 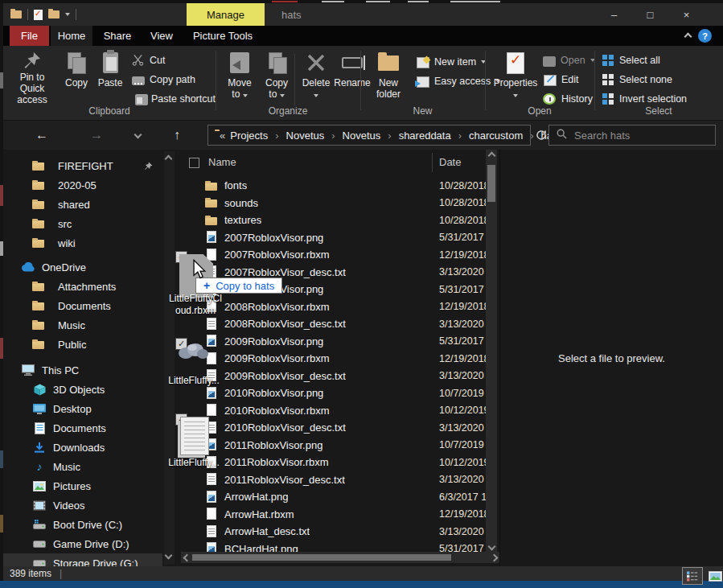 I want to click on sidebar-item-videos: Videos, so click(x=83, y=505).